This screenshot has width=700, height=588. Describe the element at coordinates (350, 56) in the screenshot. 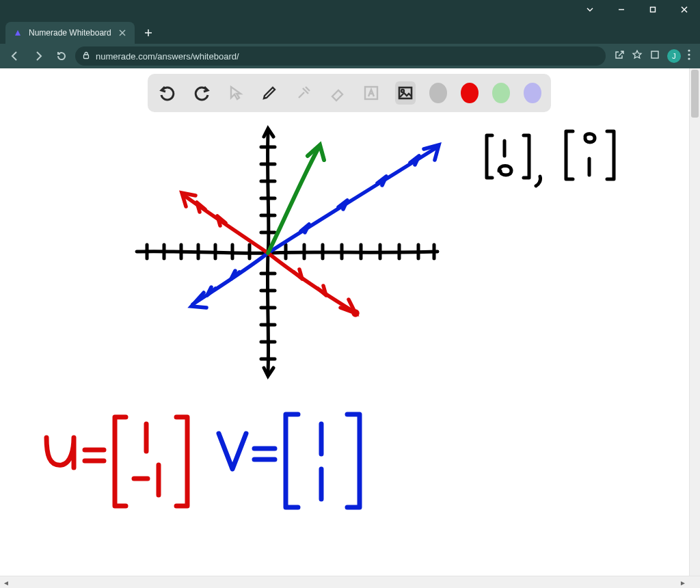

I see `address-bar: numerade.com/answers/whiteboard/ J` at that location.